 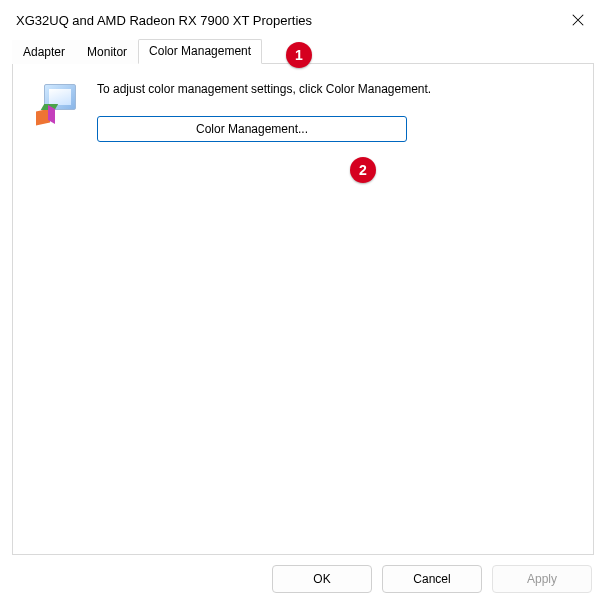 What do you see at coordinates (303, 586) in the screenshot?
I see `dialog-footer: OK Cancel Apply` at bounding box center [303, 586].